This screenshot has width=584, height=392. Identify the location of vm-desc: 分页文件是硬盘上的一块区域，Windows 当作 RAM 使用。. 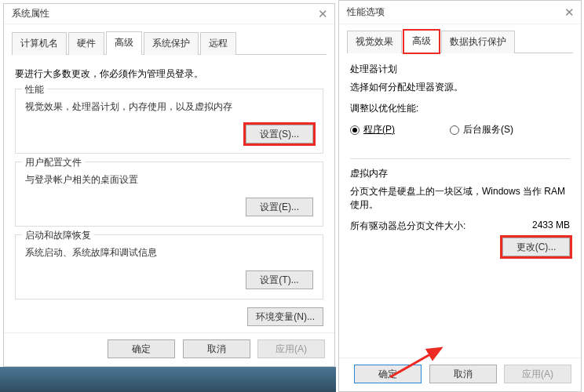
(460, 198).